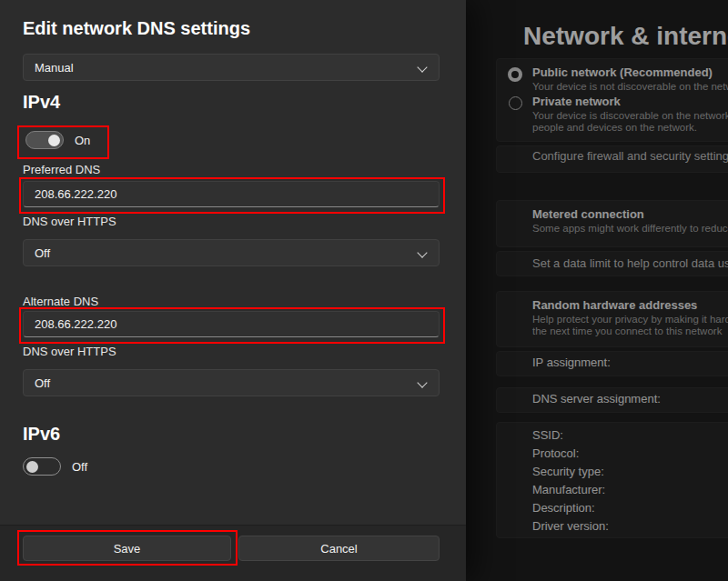  What do you see at coordinates (231, 195) in the screenshot?
I see `preferred-dns-input` at bounding box center [231, 195].